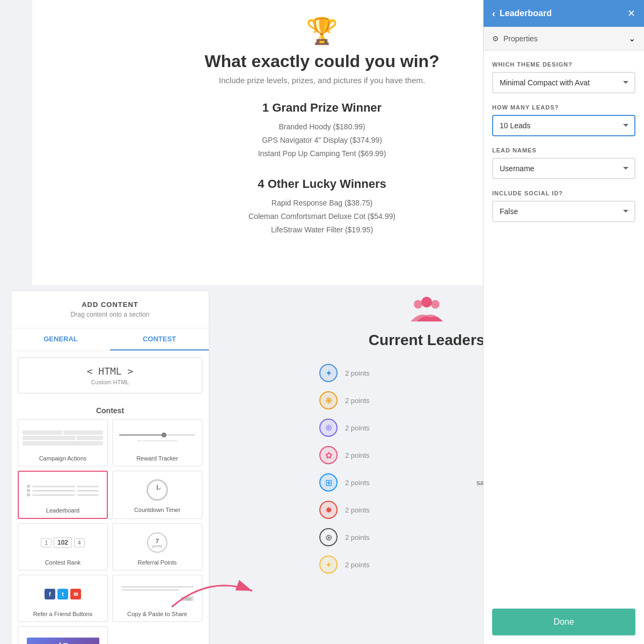  What do you see at coordinates (564, 107) in the screenshot?
I see `how-many-leads-label: HOW MANY LEADS?` at bounding box center [564, 107].